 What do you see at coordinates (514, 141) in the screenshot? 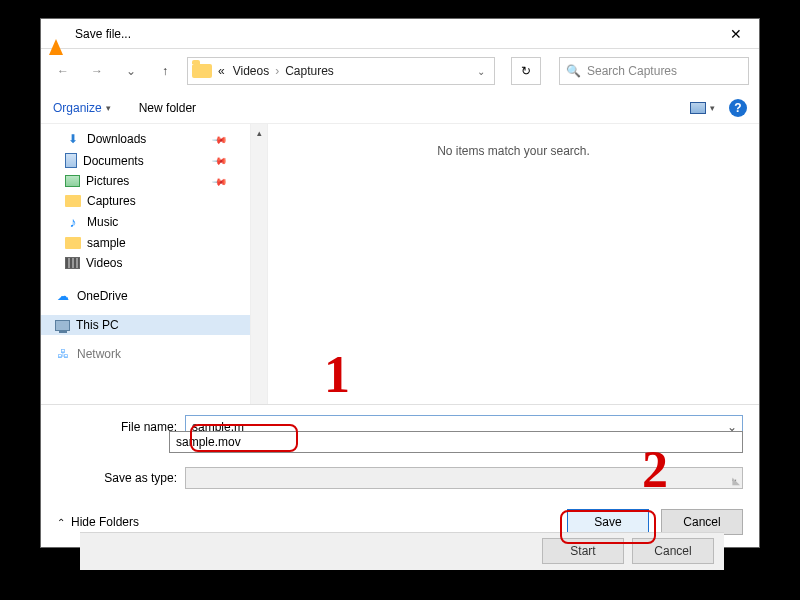
I see `empty-message: No items match your search.` at bounding box center [514, 141].